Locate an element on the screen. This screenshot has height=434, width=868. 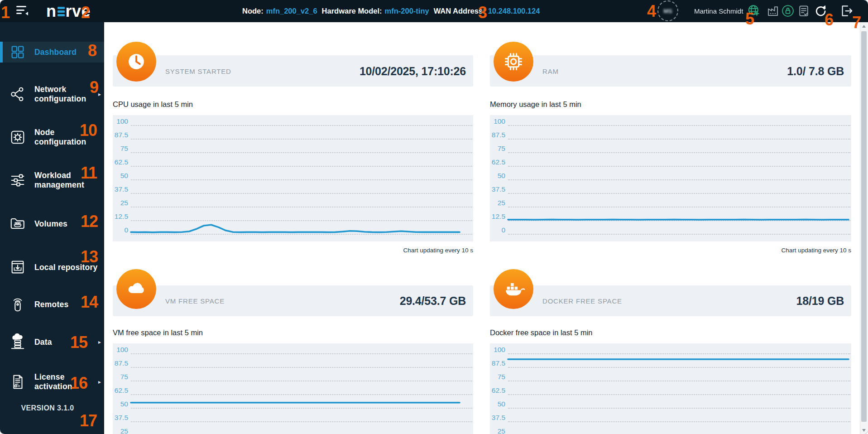
system-started-card: SYSTEM STARTED 10/02/2025, 17:10:26 is located at coordinates (293, 71).